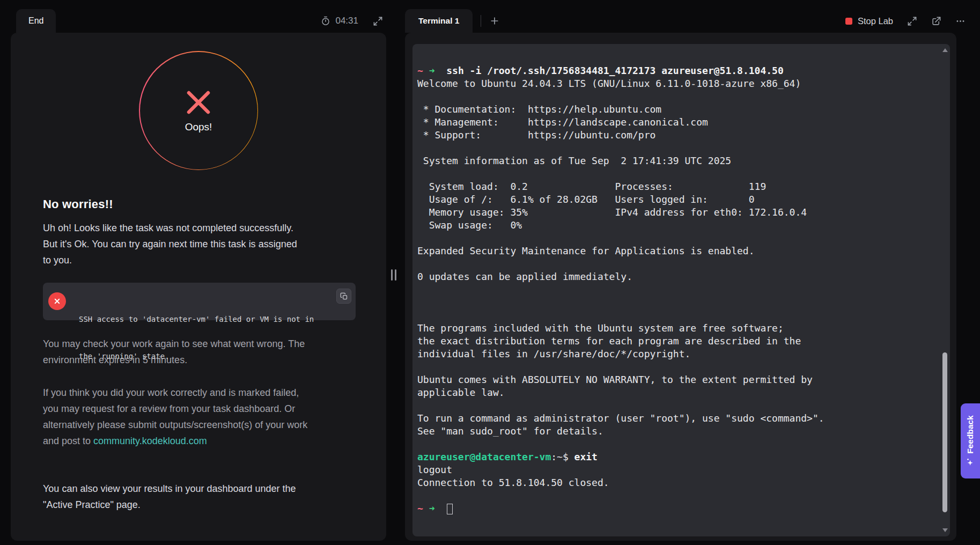 The height and width of the screenshot is (545, 980). Describe the element at coordinates (945, 530) in the screenshot. I see `scroll-down-arrow` at that location.